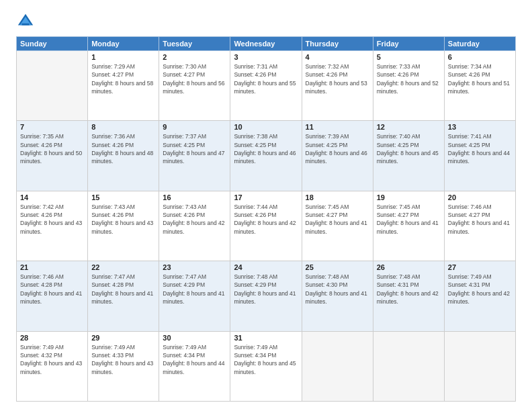 This screenshot has height=411, width=532. What do you see at coordinates (195, 127) in the screenshot?
I see `day-number: 9` at bounding box center [195, 127].